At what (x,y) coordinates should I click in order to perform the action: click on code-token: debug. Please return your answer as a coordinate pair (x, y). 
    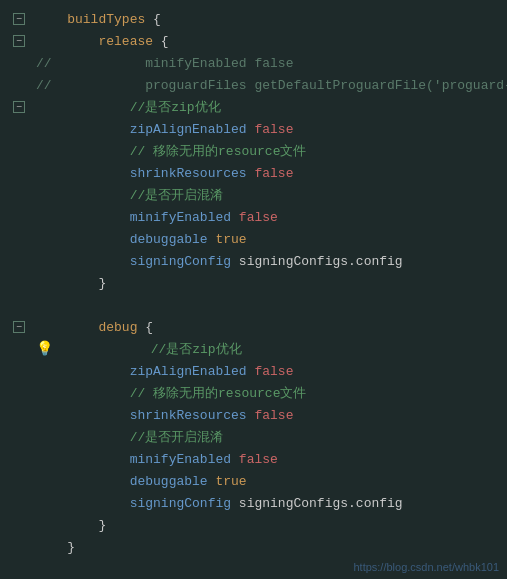
    Looking at the image, I should click on (118, 328).